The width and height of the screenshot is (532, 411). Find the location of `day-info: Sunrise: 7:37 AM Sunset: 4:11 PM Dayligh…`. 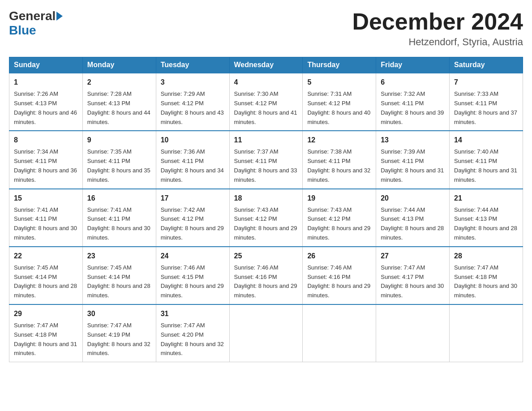

day-info: Sunrise: 7:37 AM Sunset: 4:11 PM Dayligh… is located at coordinates (266, 166).